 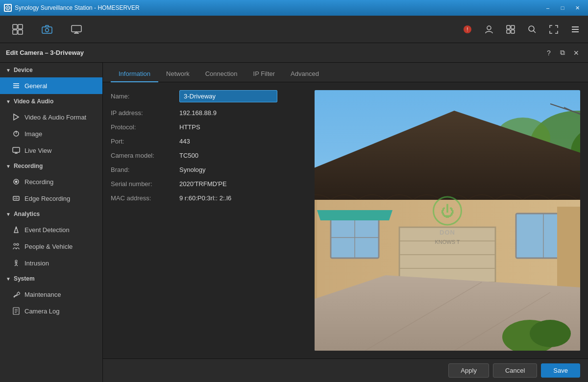 I want to click on recording-icon, so click(x=16, y=182).